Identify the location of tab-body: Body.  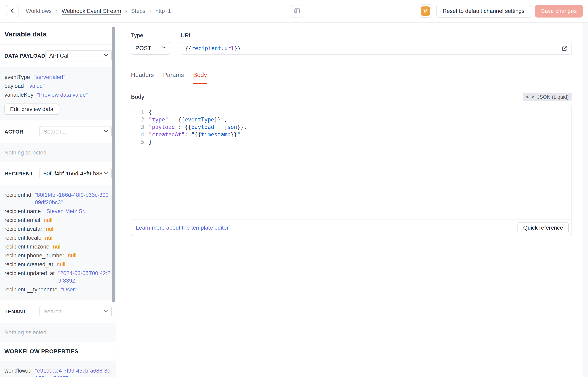
(200, 78).